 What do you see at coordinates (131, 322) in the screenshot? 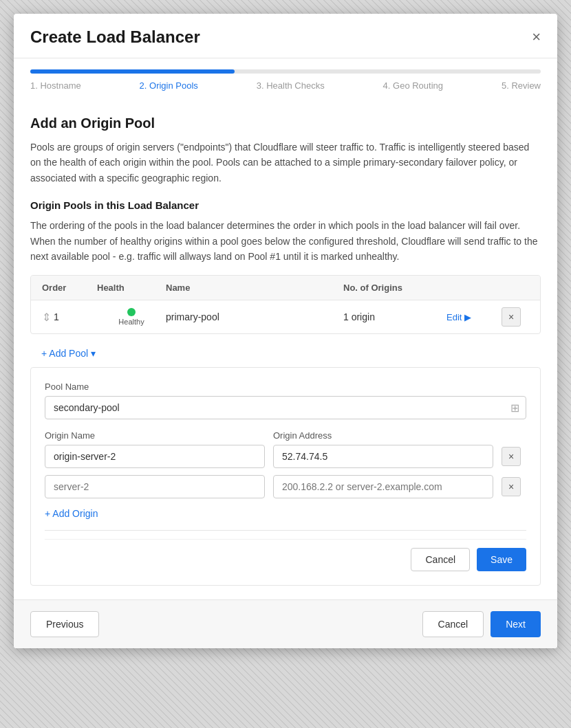
I see `health-label: Healthy` at bounding box center [131, 322].